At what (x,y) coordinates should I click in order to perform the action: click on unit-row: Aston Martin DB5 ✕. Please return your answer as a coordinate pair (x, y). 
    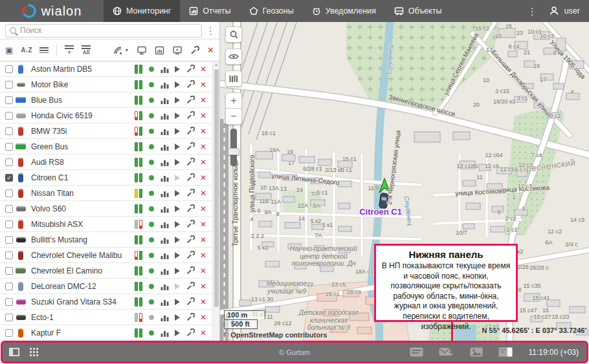
    Looking at the image, I should click on (106, 69).